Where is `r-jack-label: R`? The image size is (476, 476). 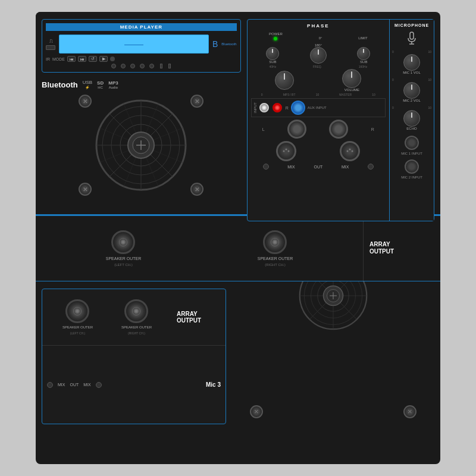
r-jack-label: R is located at coordinates (372, 130).